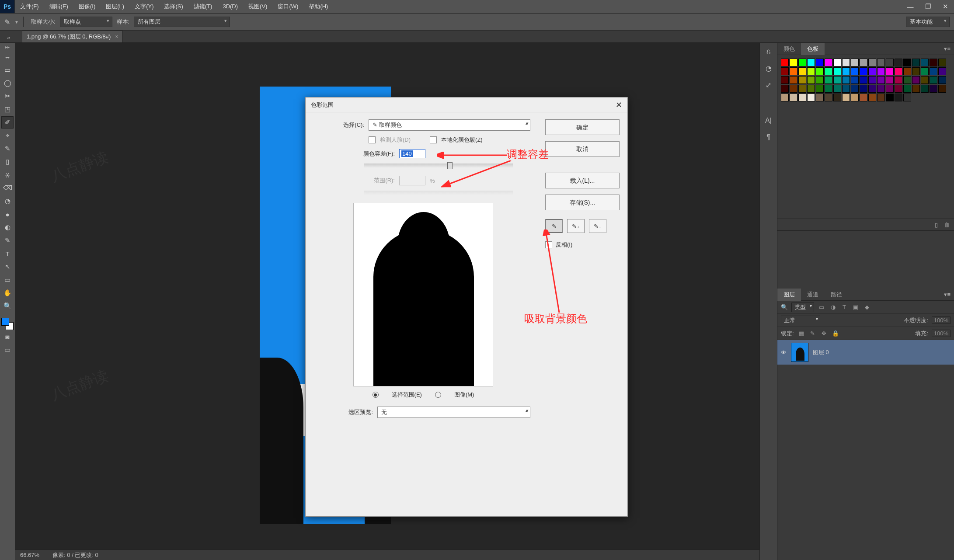 The height and width of the screenshot is (560, 954). I want to click on menu-window: 窗口(W), so click(288, 7).